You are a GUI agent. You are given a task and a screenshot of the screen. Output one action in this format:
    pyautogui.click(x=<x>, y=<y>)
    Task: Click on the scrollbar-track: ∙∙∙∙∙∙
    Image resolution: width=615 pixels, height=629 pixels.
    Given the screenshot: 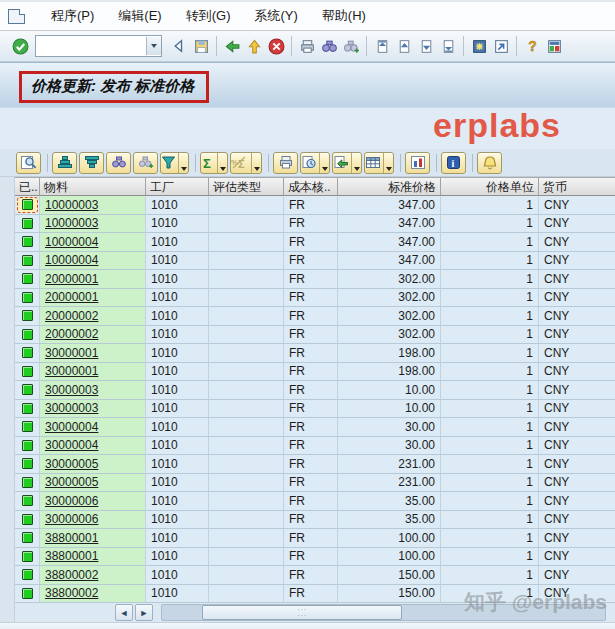 What is the action you would take?
    pyautogui.click(x=384, y=612)
    